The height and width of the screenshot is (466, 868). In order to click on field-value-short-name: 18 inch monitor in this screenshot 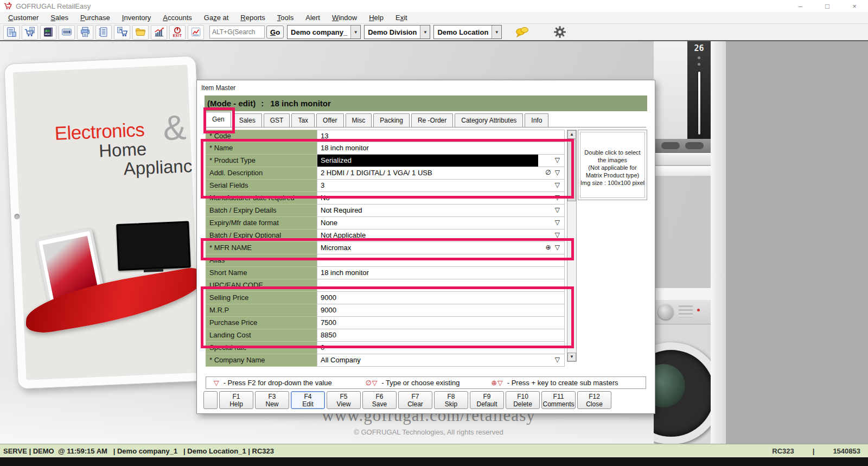, I will do `click(441, 273)`.